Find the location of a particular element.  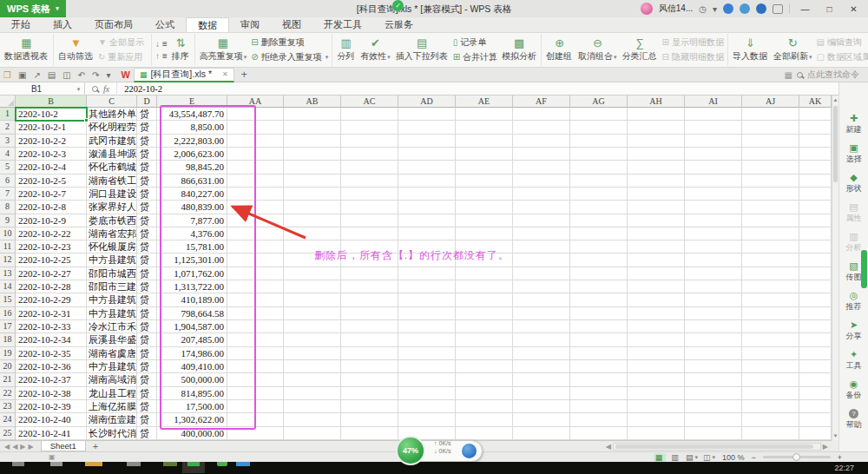

menu-tab: 公式 is located at coordinates (165, 24).